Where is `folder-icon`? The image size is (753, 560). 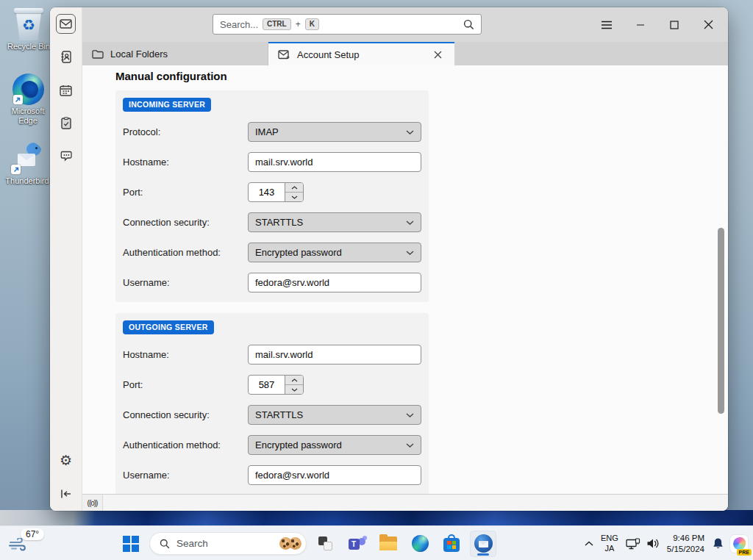
folder-icon is located at coordinates (98, 54).